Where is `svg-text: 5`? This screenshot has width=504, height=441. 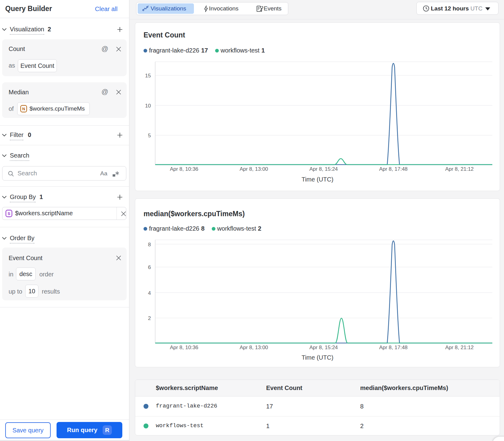 svg-text: 5 is located at coordinates (149, 136).